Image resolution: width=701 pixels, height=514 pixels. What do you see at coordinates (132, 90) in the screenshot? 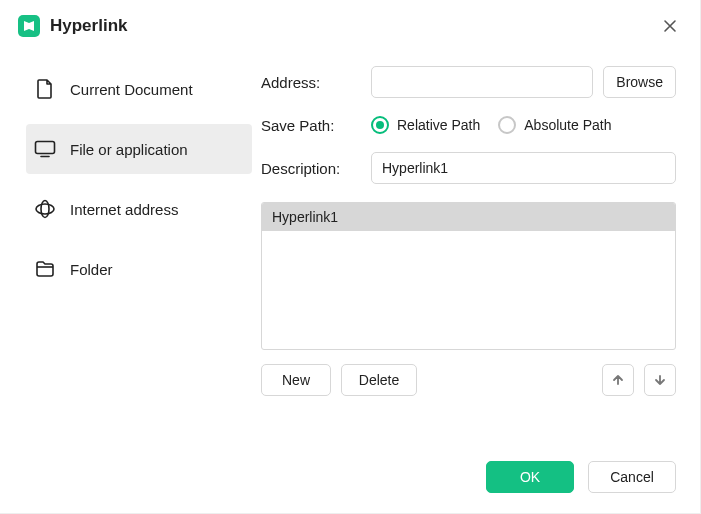
I see `sidebar-item-label: Current Document` at bounding box center [132, 90].